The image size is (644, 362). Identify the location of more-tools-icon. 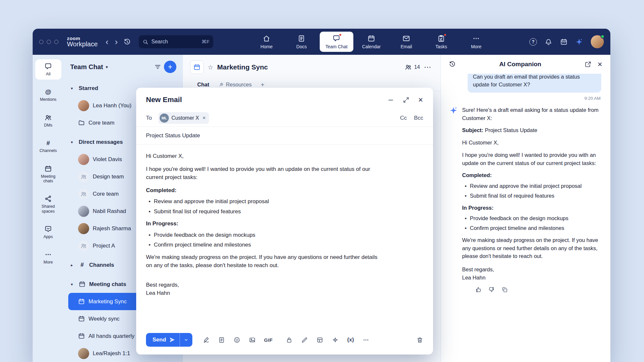
(366, 340).